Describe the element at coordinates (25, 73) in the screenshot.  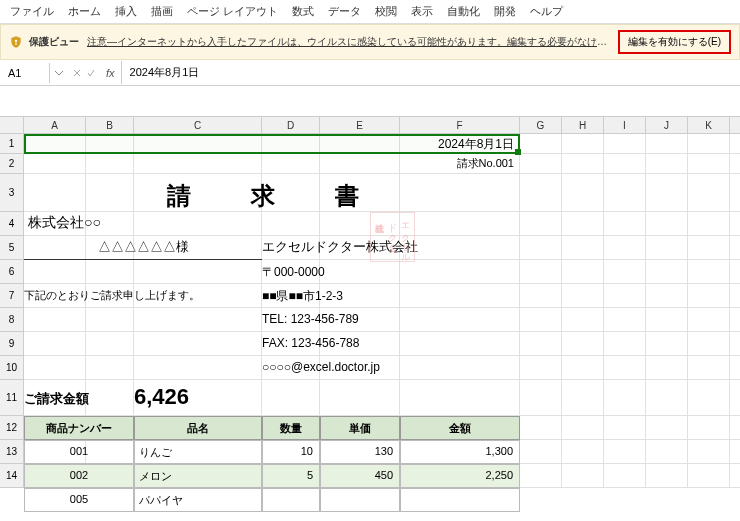
I see `name-box: A1` at that location.